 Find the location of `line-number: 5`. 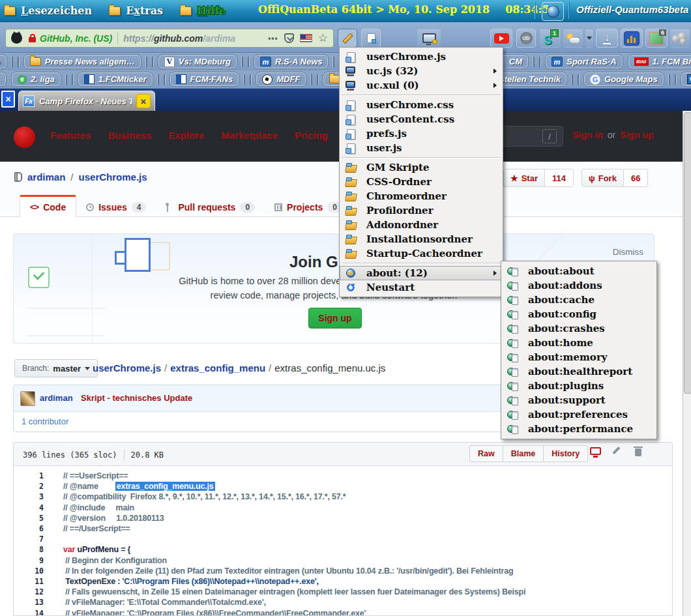

line-number: 5 is located at coordinates (32, 518).